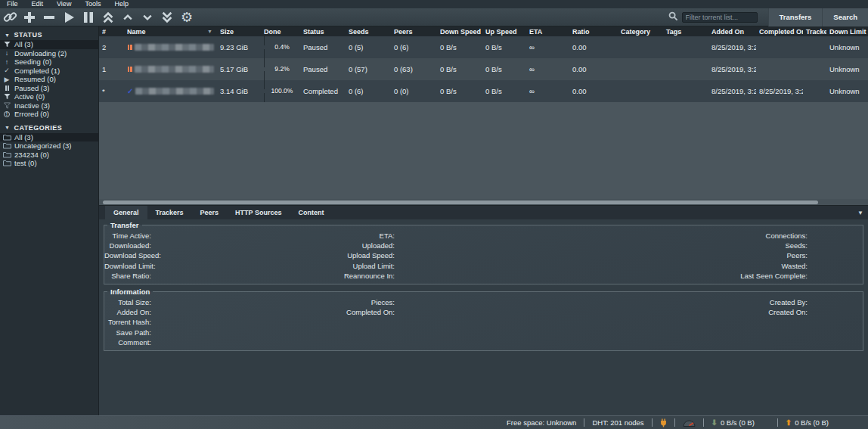  Describe the element at coordinates (484, 91) in the screenshot. I see `torrent-row: * ✓ 3.14 GiB 100.0% Completed 0 (6) 0 (0…` at that location.